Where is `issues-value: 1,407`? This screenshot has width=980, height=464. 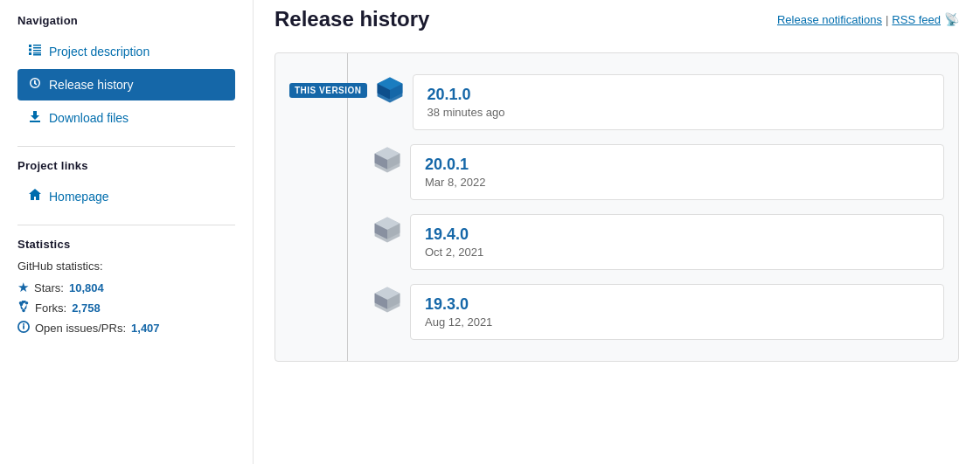 issues-value: 1,407 is located at coordinates (145, 329).